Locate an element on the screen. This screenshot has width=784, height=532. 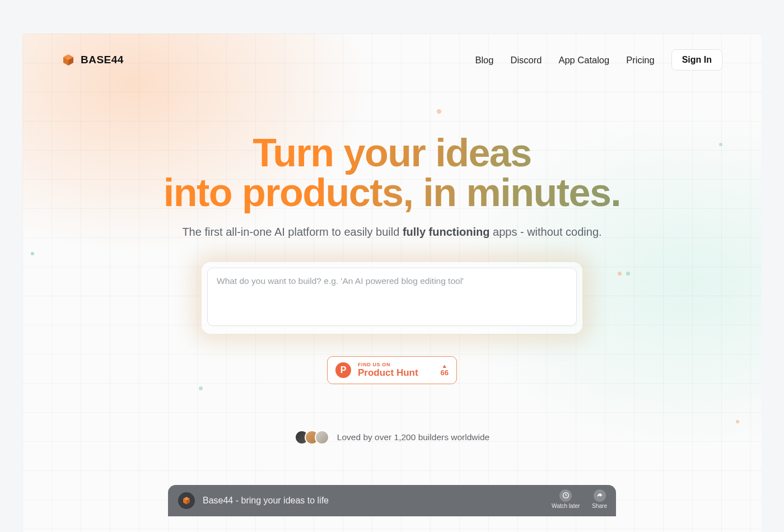
brand-name: BASE44 is located at coordinates (102, 60).